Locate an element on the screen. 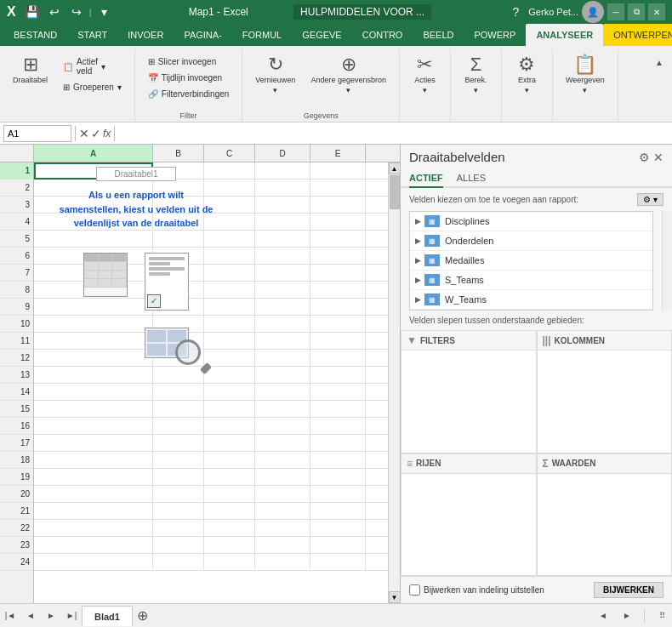  tab-invoer: INVOER is located at coordinates (145, 35).